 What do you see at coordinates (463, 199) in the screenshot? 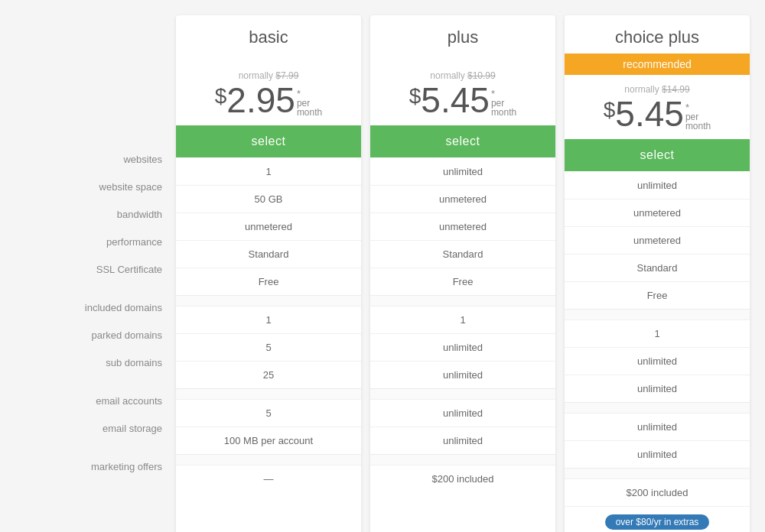
I see `plus-website-space: unmetered` at bounding box center [463, 199].